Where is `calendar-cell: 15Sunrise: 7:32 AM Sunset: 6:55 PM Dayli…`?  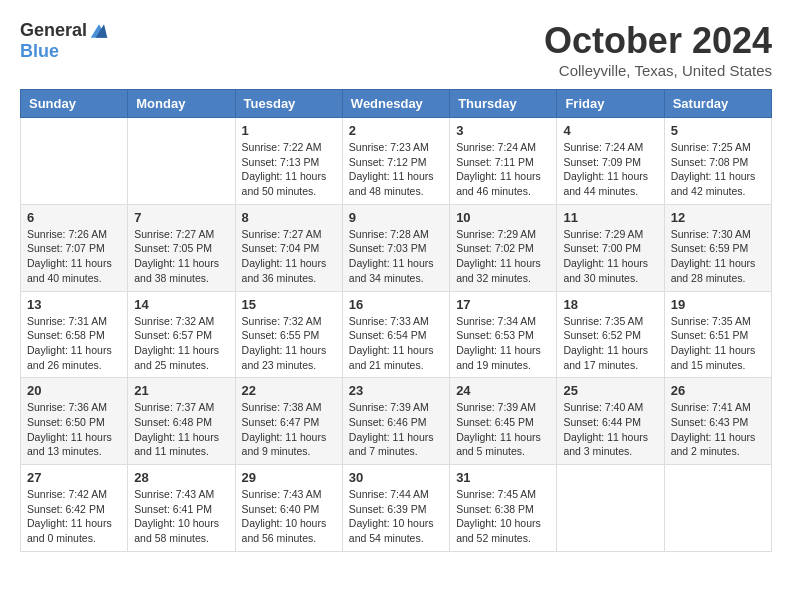
calendar-cell: 15Sunrise: 7:32 AM Sunset: 6:55 PM Dayli… is located at coordinates (288, 334).